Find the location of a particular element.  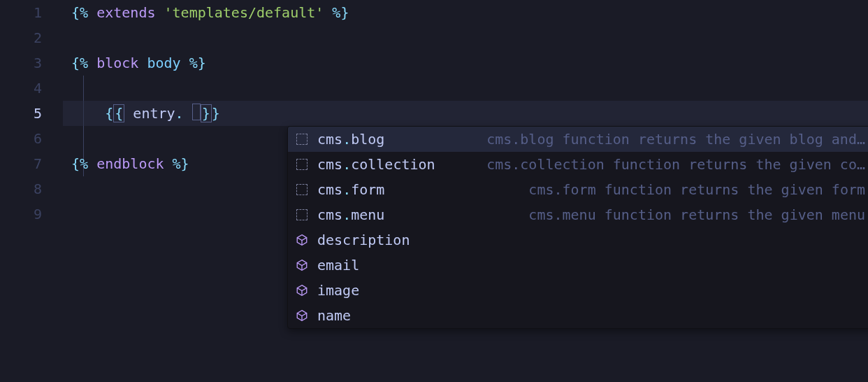

suggestion-description: cms.collection function returns the give… is located at coordinates (669, 164).